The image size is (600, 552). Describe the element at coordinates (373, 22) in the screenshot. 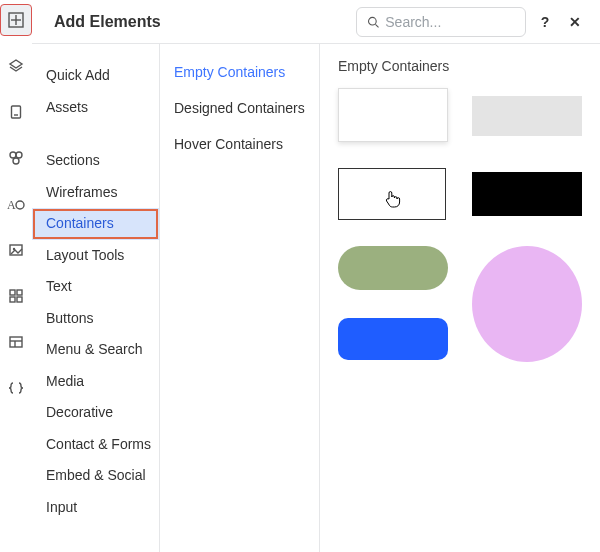

I see `search-icon` at that location.